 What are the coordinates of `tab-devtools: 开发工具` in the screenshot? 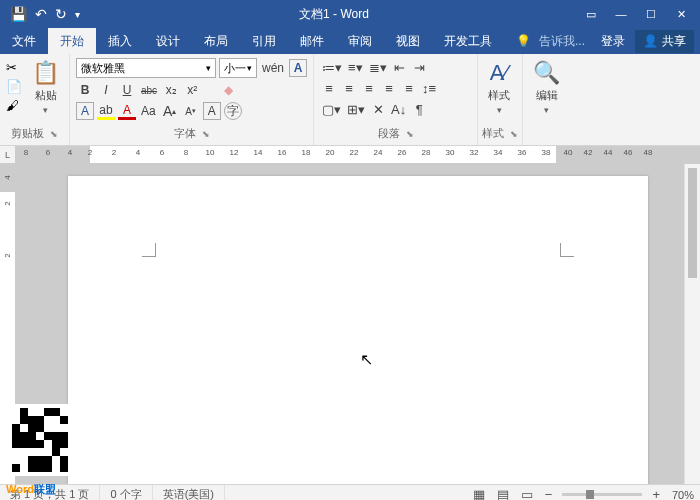 It's located at (468, 41).